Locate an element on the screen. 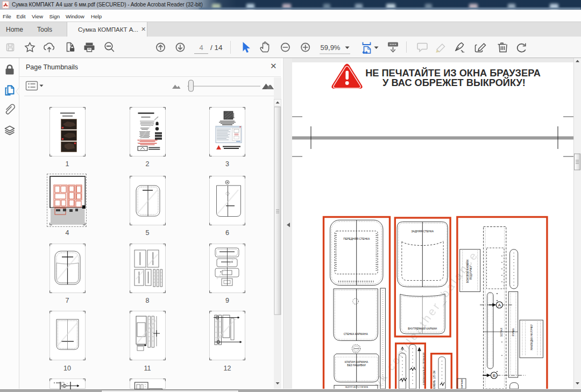  svg-text: 4 is located at coordinates (201, 47).